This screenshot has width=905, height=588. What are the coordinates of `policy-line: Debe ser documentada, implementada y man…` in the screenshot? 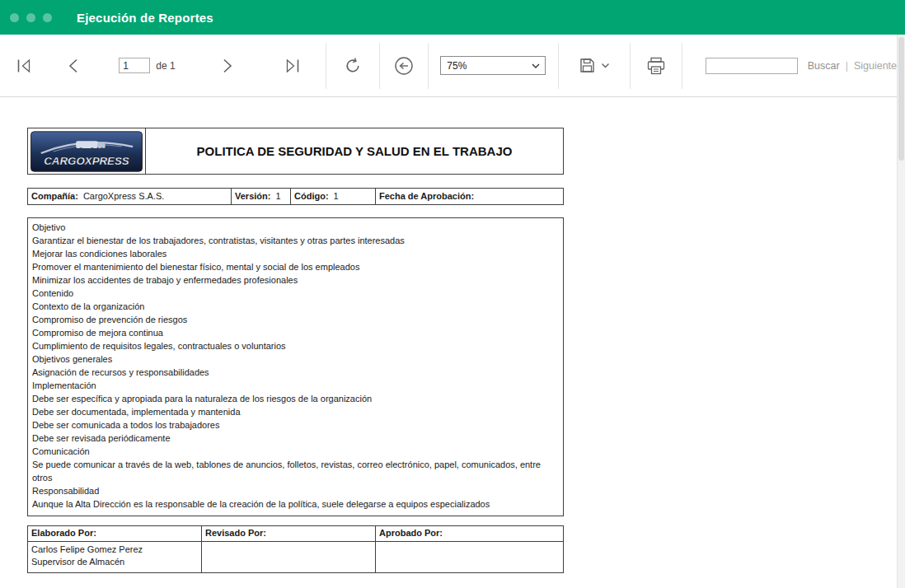 It's located at (295, 412).